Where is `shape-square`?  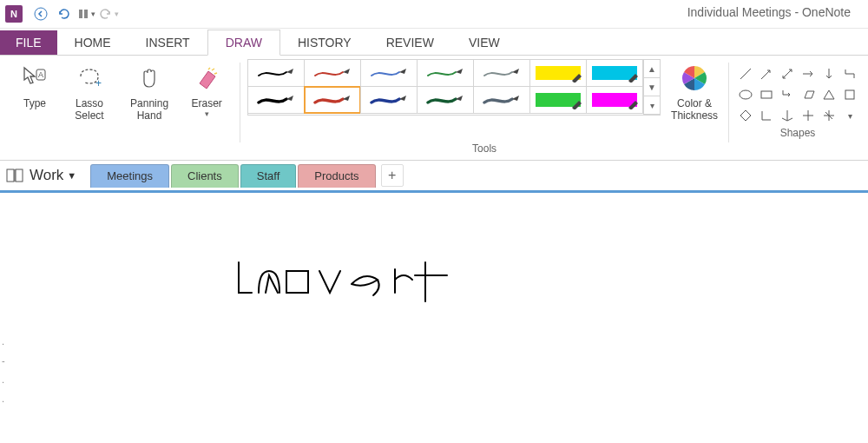
shape-square is located at coordinates (850, 95).